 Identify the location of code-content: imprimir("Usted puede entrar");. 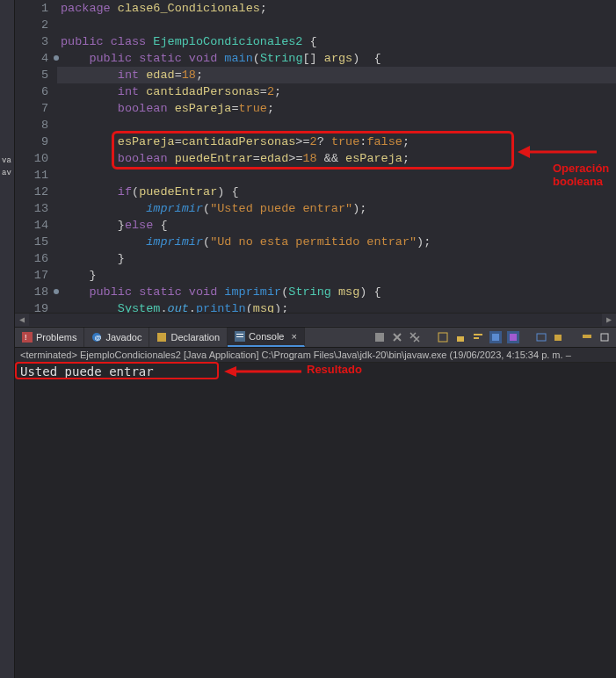
(212, 209).